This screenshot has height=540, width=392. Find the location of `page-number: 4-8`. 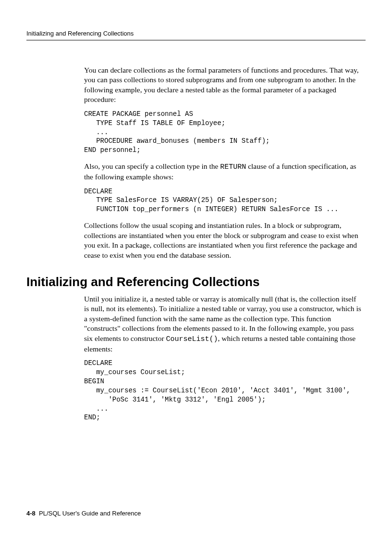

page-number: 4-8 is located at coordinates (31, 514).